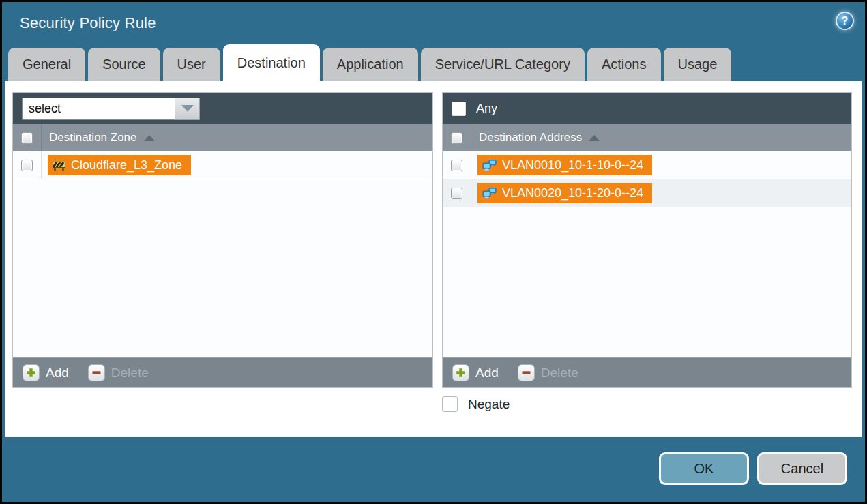  What do you see at coordinates (124, 64) in the screenshot?
I see `tab-source: Source` at bounding box center [124, 64].